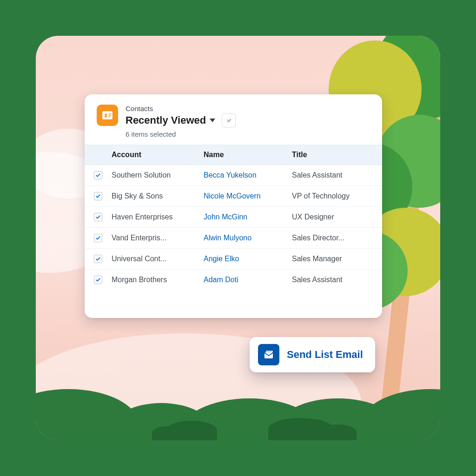 The image size is (476, 476). What do you see at coordinates (229, 120) in the screenshot?
I see `pin-list-button` at bounding box center [229, 120].